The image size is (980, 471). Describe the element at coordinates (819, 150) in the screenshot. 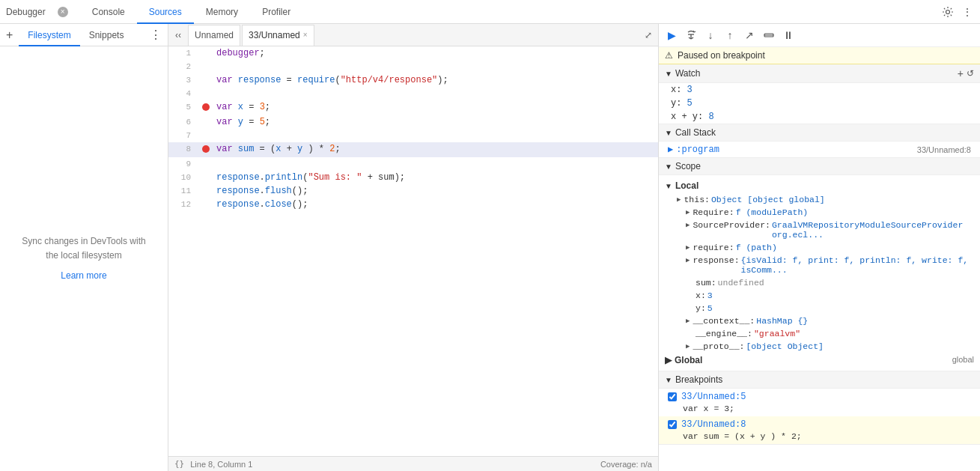

I see `callstack-item: ▶:program33/Unnamed:8` at that location.